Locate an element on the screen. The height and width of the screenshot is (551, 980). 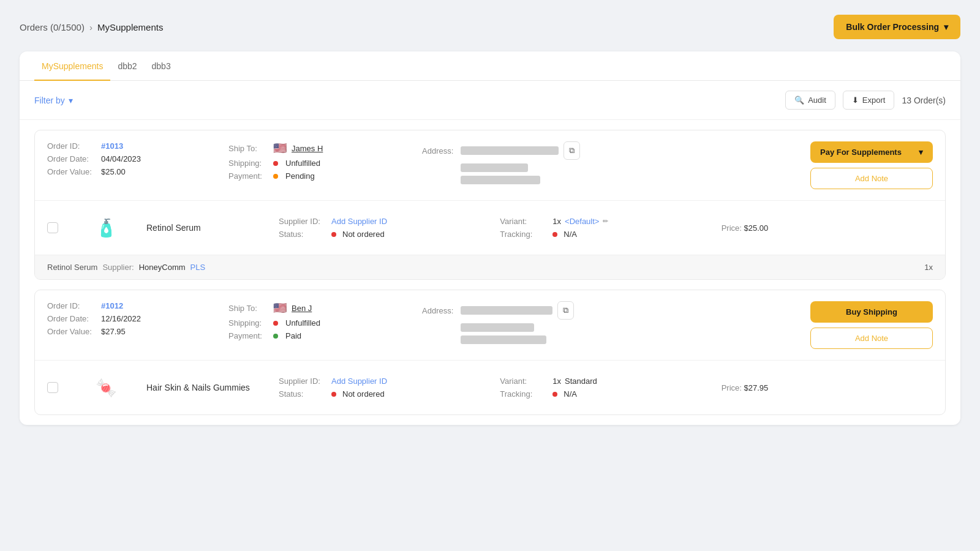
order-meta: Order ID: #1012 Order Date: 12/16/2022 O… is located at coordinates (133, 318).